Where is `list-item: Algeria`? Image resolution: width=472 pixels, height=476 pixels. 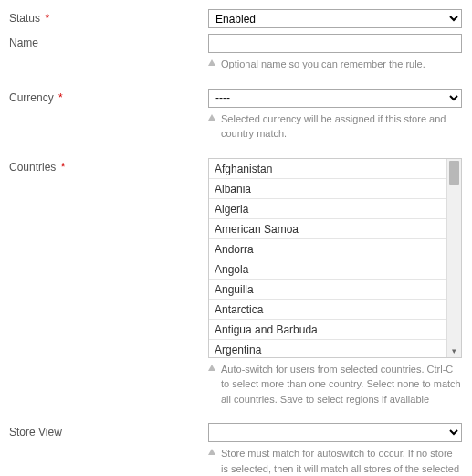 list-item: Algeria is located at coordinates (328, 209).